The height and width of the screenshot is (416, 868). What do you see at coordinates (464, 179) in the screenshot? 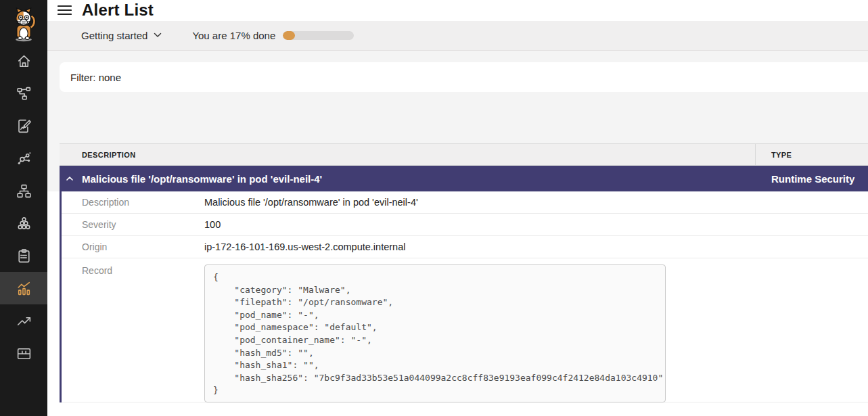
I see `alert-row-expanded: Malicious file '/opt/ransomware' in pod …` at bounding box center [464, 179].